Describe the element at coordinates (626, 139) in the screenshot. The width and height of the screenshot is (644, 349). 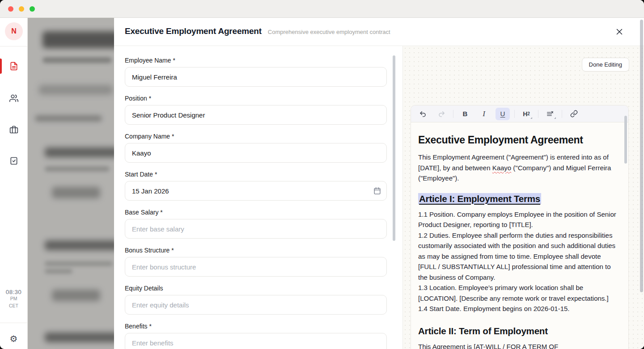
I see `document-scrollbar` at that location.